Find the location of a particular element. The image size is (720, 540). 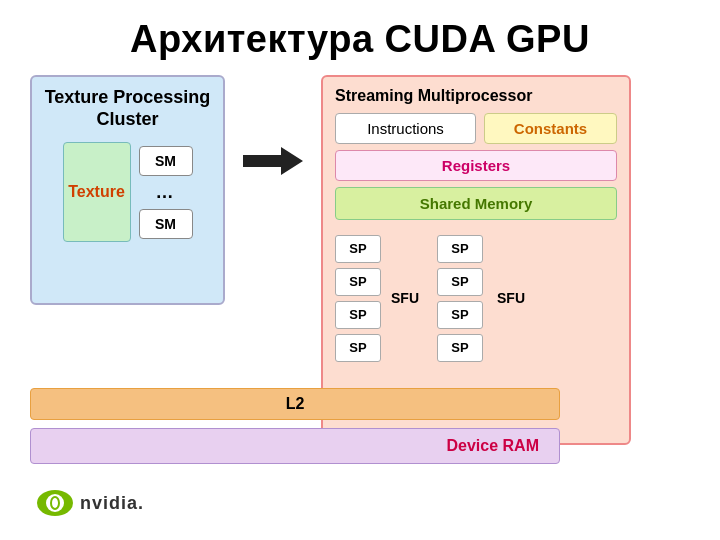

nvidia-logo: nvidia. is located at coordinates (90, 503).